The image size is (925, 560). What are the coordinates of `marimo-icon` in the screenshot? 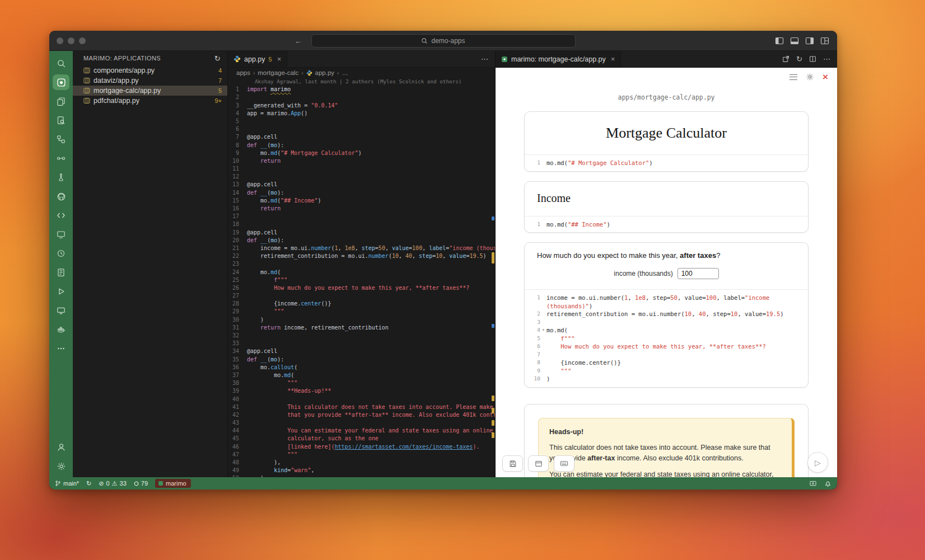 It's located at (61, 82).